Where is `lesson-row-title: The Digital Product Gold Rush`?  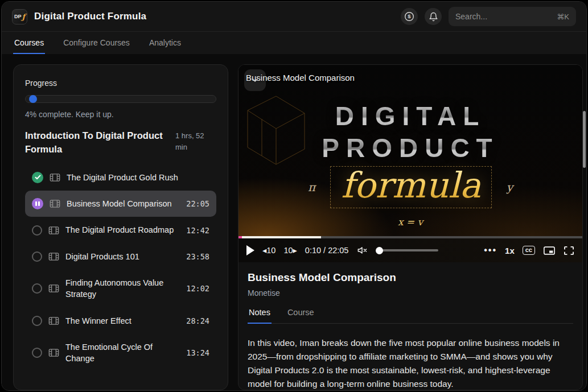
lesson-row-title: The Digital Product Gold Rush is located at coordinates (135, 178).